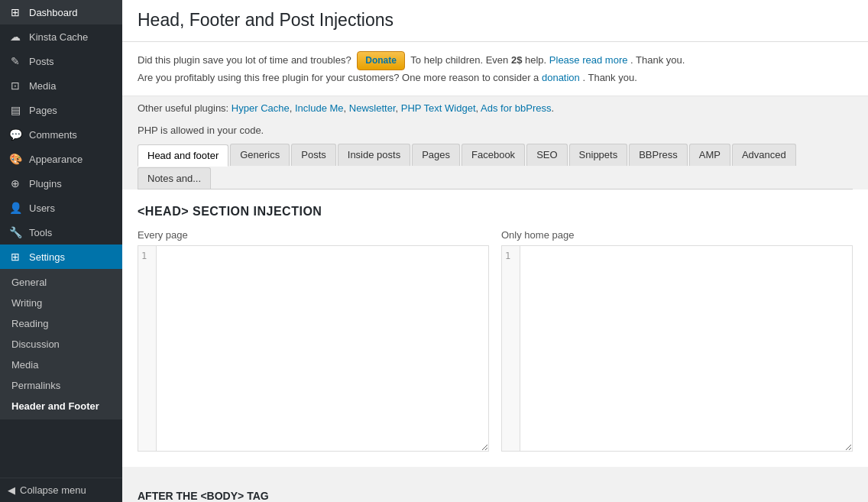 The image size is (868, 502). Describe the element at coordinates (61, 159) in the screenshot. I see `sidebar-item-appearance: 🎨 Appearance` at that location.